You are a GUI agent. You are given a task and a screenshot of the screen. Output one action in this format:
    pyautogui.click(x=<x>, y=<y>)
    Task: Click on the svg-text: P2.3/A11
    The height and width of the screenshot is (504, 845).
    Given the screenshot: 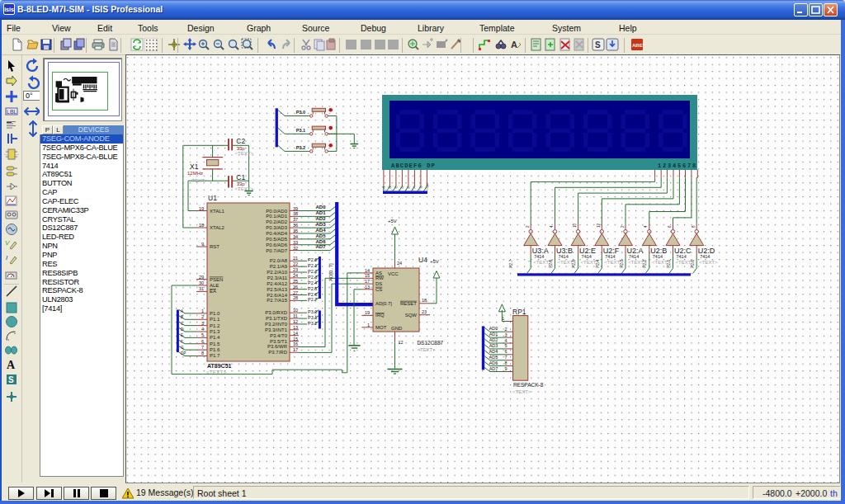 What is the action you would take?
    pyautogui.click(x=277, y=278)
    